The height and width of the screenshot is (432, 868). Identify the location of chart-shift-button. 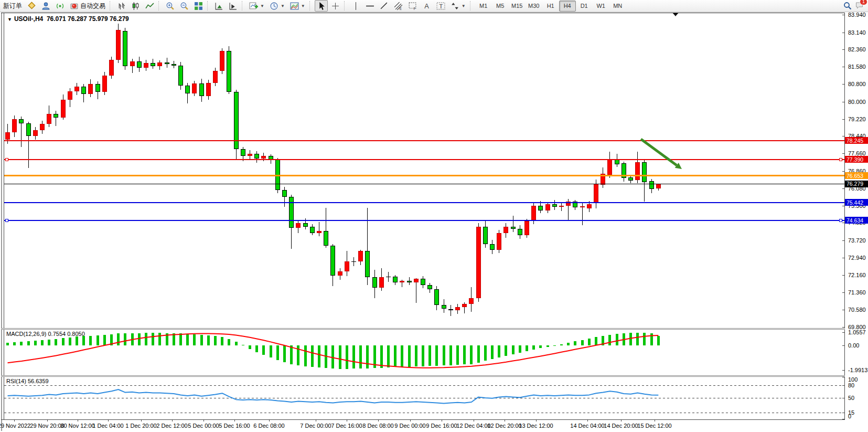
(233, 6).